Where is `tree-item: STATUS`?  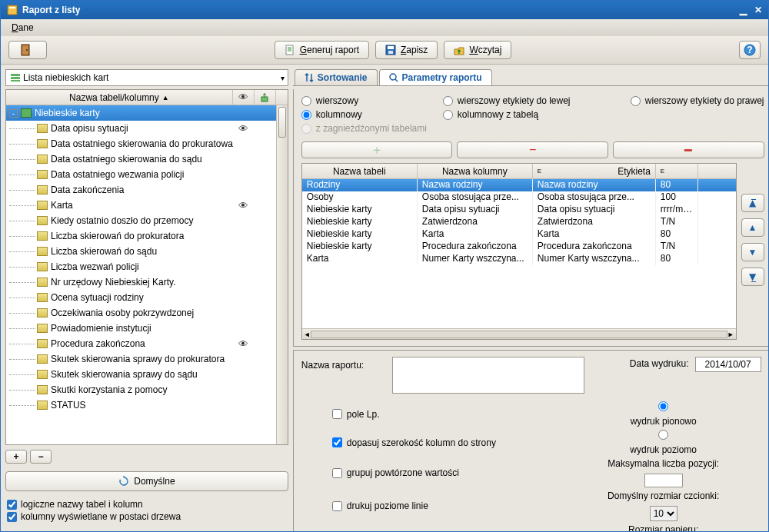
tree-item: STATUS is located at coordinates (147, 405).